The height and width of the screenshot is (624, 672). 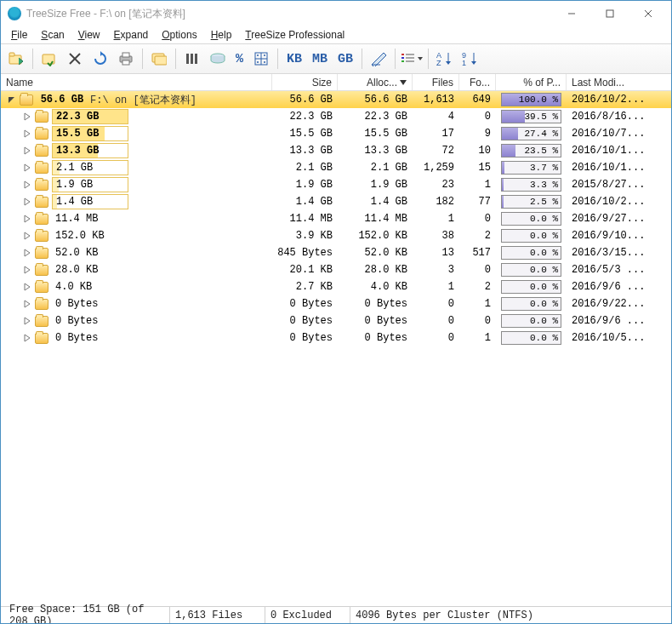 I want to click on name-cell: 28.0 KB, so click(x=136, y=270).